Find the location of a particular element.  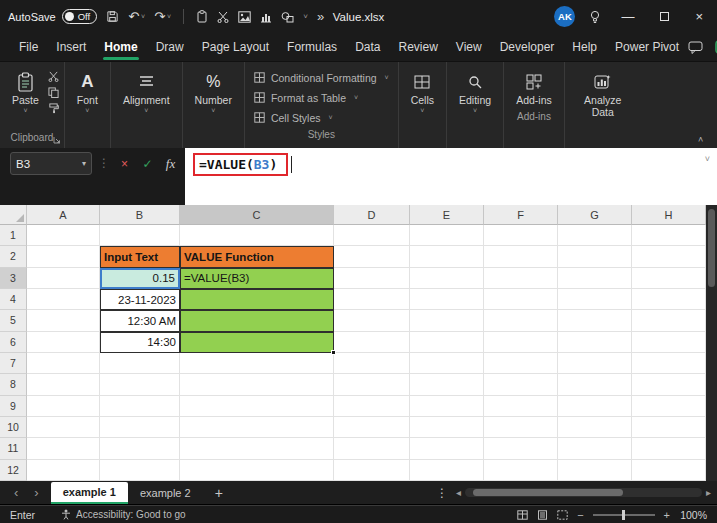

cell-D1 is located at coordinates (372, 236).